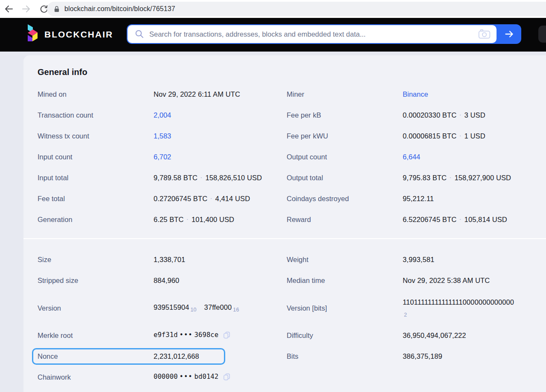 The height and width of the screenshot is (392, 546). I want to click on url-text: blockchair.com/bitcoin/block/765137, so click(120, 9).